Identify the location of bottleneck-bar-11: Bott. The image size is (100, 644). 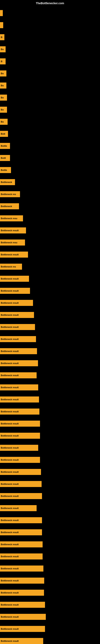
(4, 134).